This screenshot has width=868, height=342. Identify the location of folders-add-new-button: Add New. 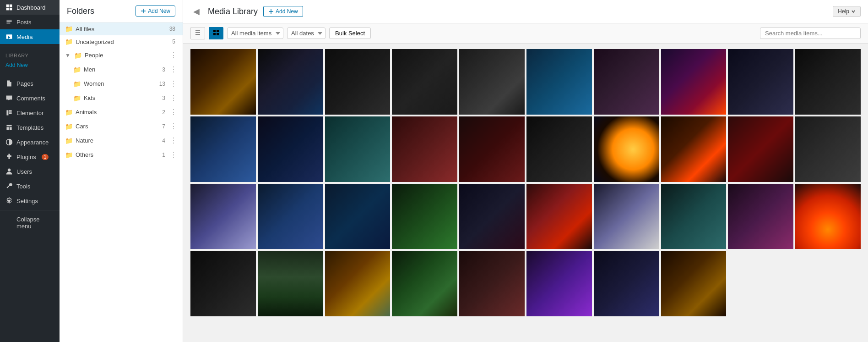
(156, 11).